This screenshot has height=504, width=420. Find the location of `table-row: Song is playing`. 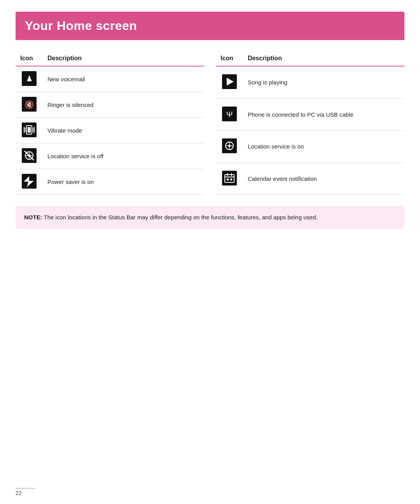

table-row: Song is playing is located at coordinates (310, 82).